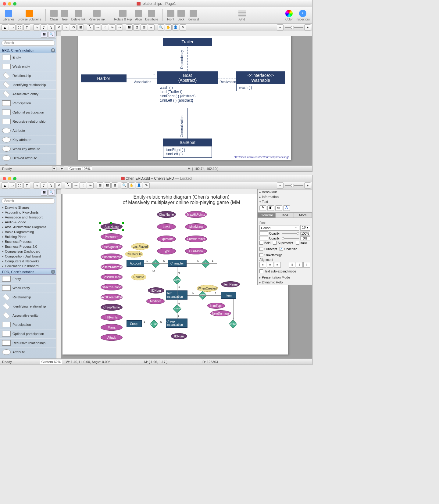 The width and height of the screenshot is (439, 504). Describe the element at coordinates (28, 358) in the screenshot. I see `lib-item: Key attribute` at that location.